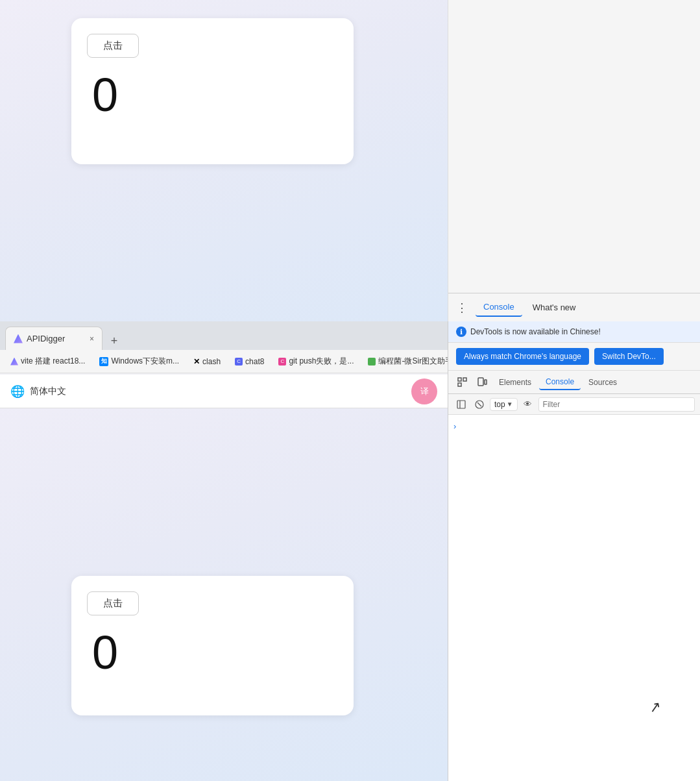  Describe the element at coordinates (479, 404) in the screenshot. I see `clear-console-icon` at that location.